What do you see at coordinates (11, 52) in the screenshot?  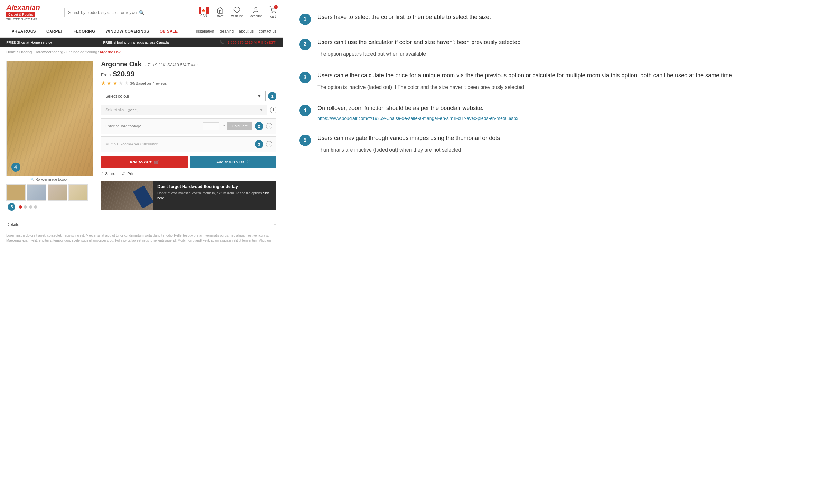 I see `breadcrumb-home: Home` at bounding box center [11, 52].